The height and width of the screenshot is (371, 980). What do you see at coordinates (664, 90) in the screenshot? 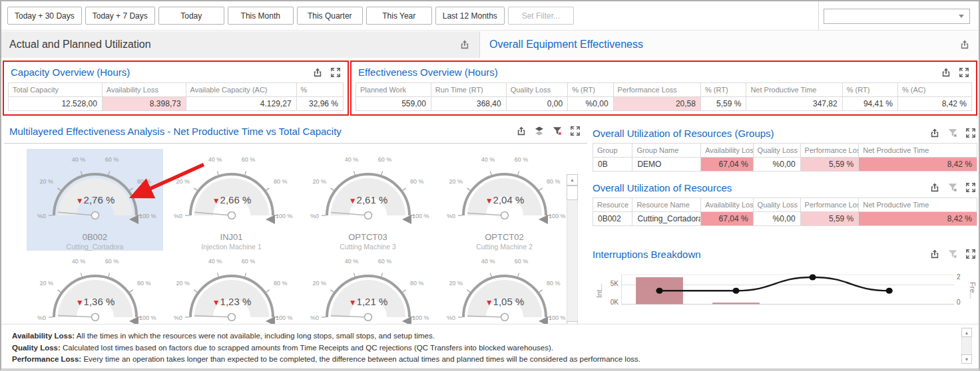
I see `effectiveness-header-row: Planned Work Run Time (RT) Quality Loss …` at bounding box center [664, 90].